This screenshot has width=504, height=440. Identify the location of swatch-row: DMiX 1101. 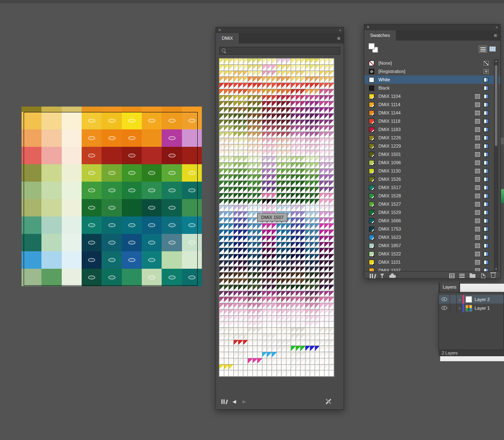
(432, 262).